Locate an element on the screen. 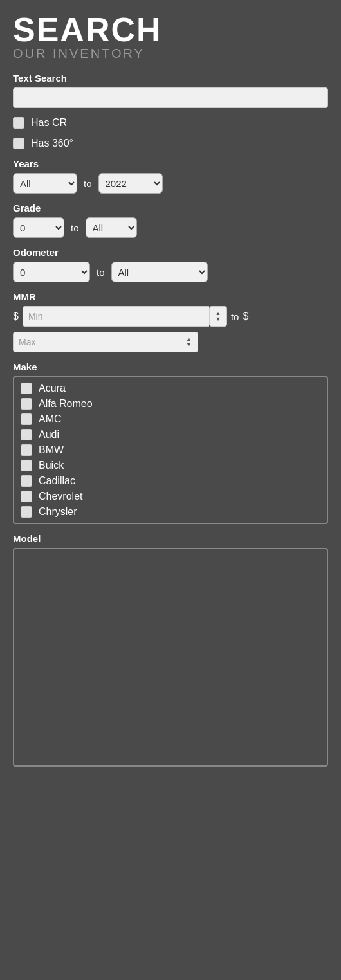 The width and height of the screenshot is (341, 980). odometer-range-row: 0 10000200003000040000 5000075000100000 … is located at coordinates (170, 272).